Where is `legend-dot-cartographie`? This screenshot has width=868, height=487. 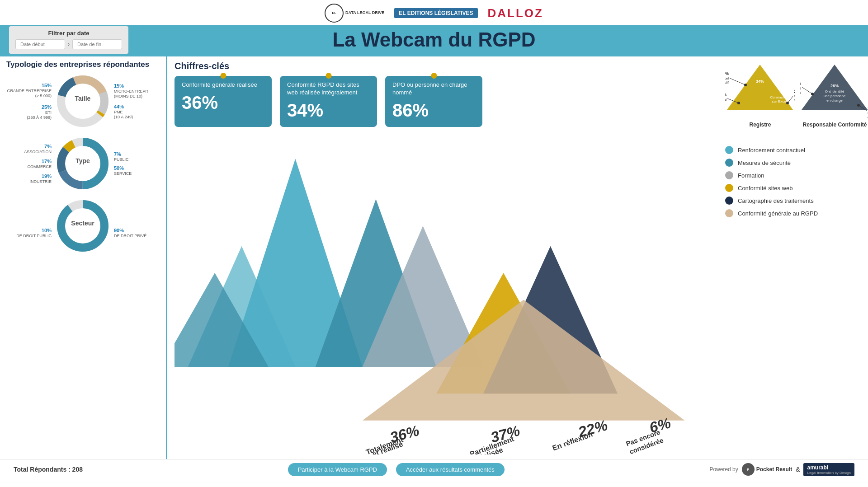 legend-dot-cartographie is located at coordinates (729, 201).